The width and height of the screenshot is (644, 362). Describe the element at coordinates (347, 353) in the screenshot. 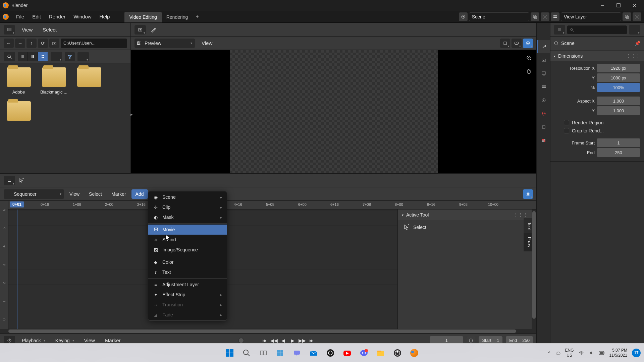

I see `taskbar-youtube-button` at that location.